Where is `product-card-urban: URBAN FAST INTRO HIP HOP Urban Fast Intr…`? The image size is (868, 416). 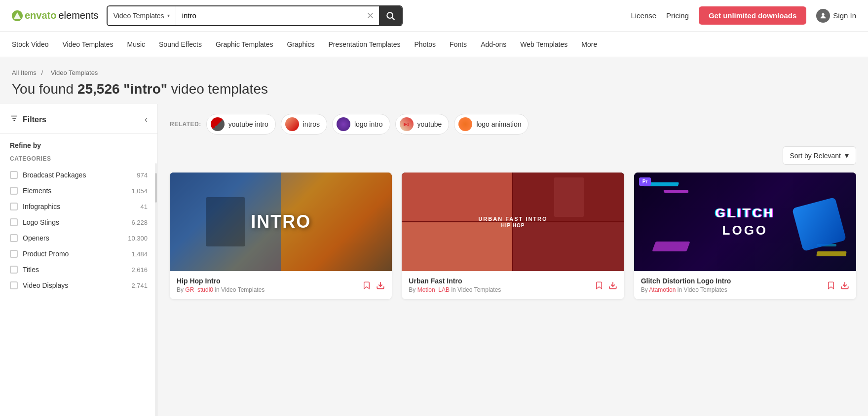
product-card-urban: URBAN FAST INTRO HIP HOP Urban Fast Intr… is located at coordinates (513, 236).